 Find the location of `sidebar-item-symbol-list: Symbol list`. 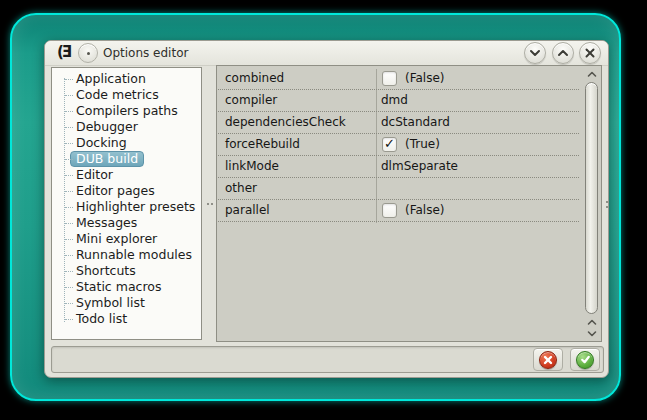

sidebar-item-symbol-list: Symbol list is located at coordinates (126, 303).